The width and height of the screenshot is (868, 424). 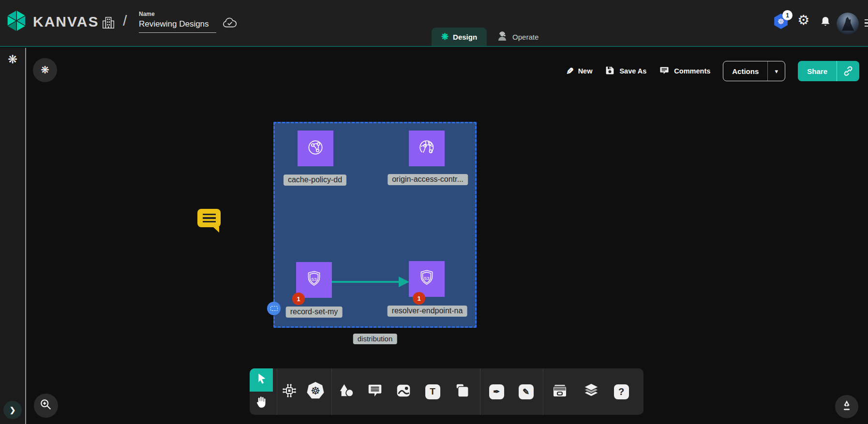 I want to click on save-floppy-icon, so click(x=610, y=71).